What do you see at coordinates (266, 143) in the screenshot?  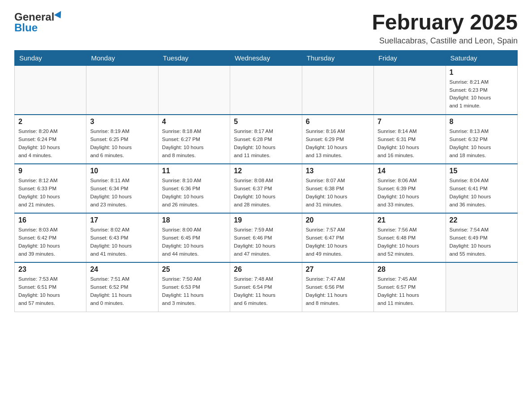 I see `day-info: Sunrise: 8:17 AM Sunset: 6:28 PM Dayligh…` at bounding box center [266, 143].